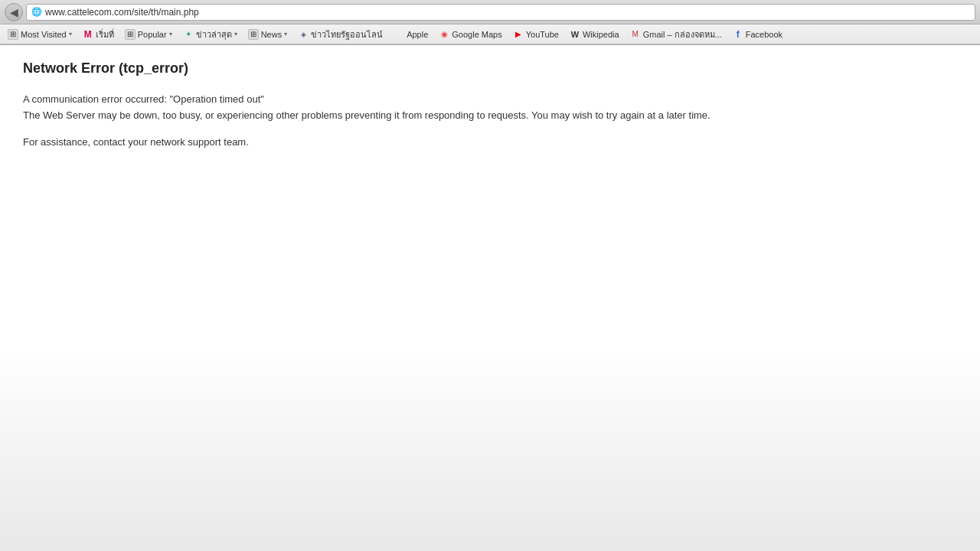  I want to click on bookmark-googlemaps: ◉ Google Maps, so click(470, 34).